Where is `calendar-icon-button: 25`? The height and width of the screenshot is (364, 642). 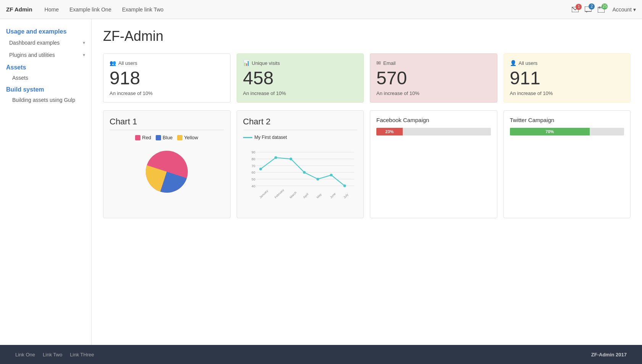
calendar-icon-button: 25 is located at coordinates (601, 10).